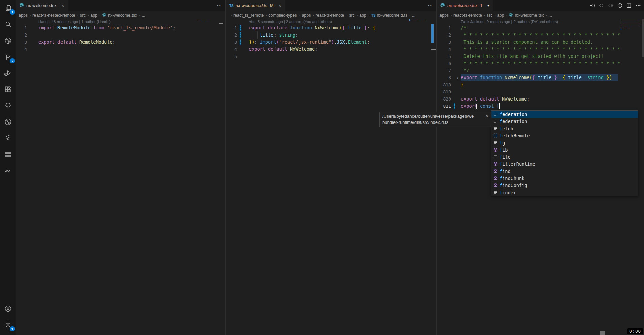 This screenshot has height=335, width=644. I want to click on suggestion-filterRuntime: filterRuntime, so click(565, 164).